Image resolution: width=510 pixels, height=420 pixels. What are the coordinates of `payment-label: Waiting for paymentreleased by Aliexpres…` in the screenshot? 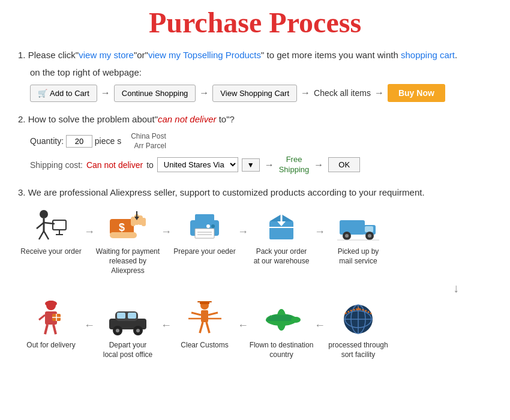 It's located at (128, 262).